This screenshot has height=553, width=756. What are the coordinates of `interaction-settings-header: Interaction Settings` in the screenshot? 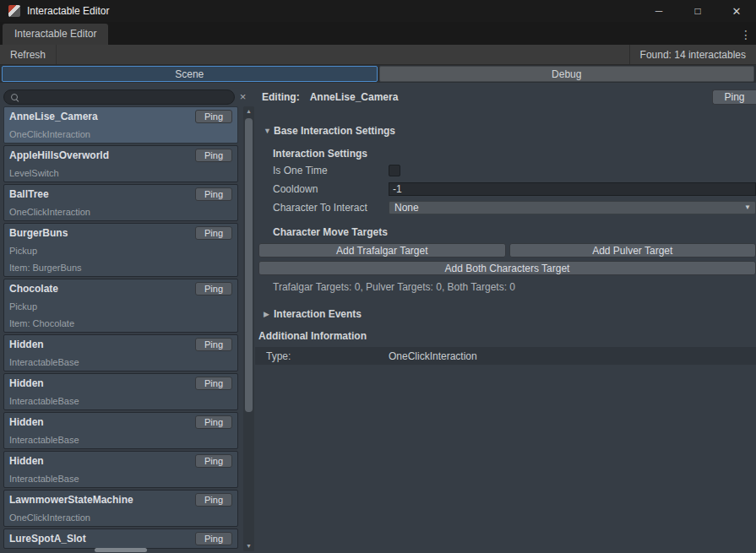 It's located at (514, 154).